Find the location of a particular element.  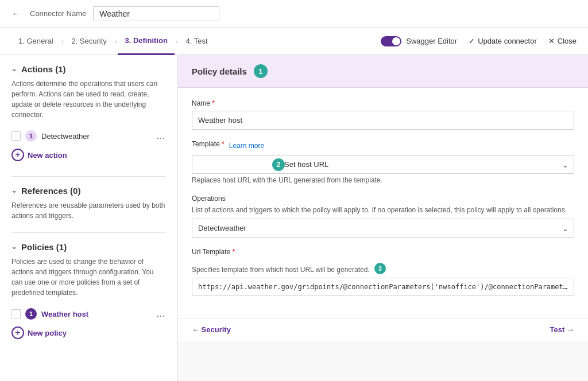

step-badge-3: 3 is located at coordinates (380, 269).